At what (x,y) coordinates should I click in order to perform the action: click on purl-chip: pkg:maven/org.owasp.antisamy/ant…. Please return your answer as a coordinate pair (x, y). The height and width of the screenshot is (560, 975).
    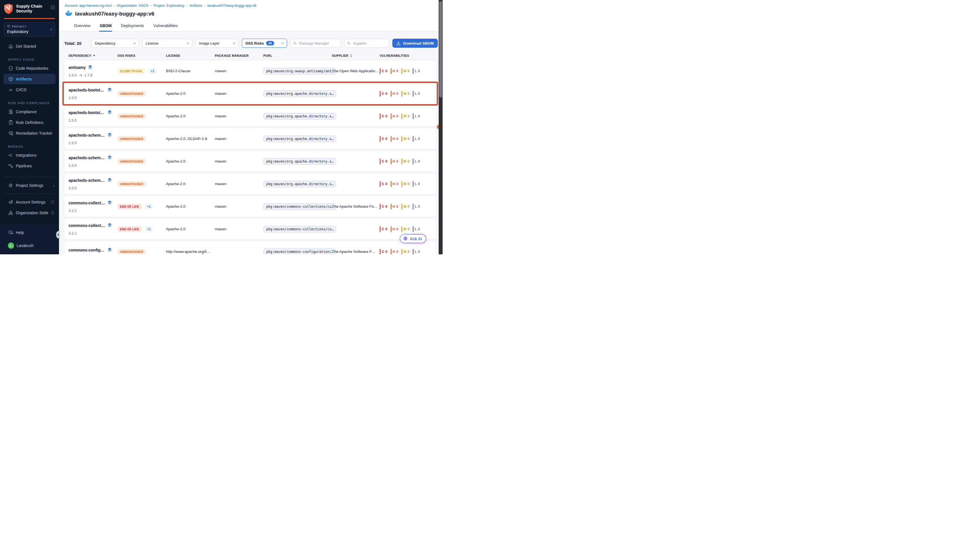
    Looking at the image, I should click on (300, 71).